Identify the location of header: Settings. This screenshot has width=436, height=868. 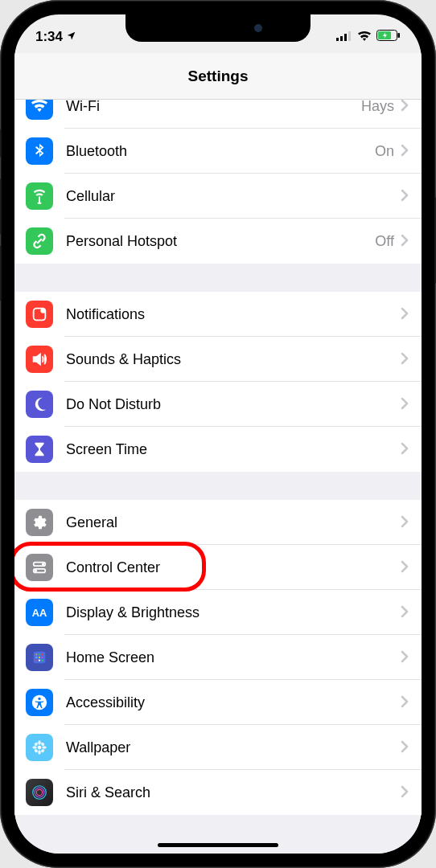
(218, 76).